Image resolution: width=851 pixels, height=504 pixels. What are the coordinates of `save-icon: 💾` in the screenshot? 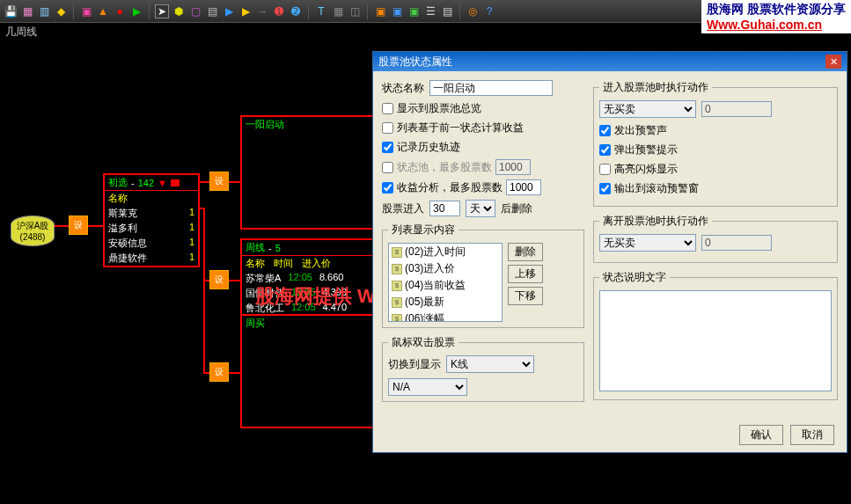 It's located at (11, 11).